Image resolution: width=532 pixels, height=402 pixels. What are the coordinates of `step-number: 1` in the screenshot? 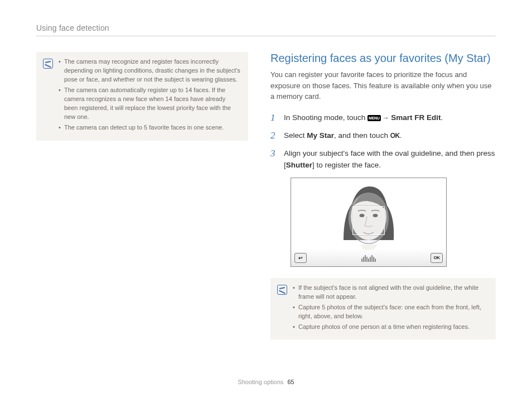 It's located at (274, 118).